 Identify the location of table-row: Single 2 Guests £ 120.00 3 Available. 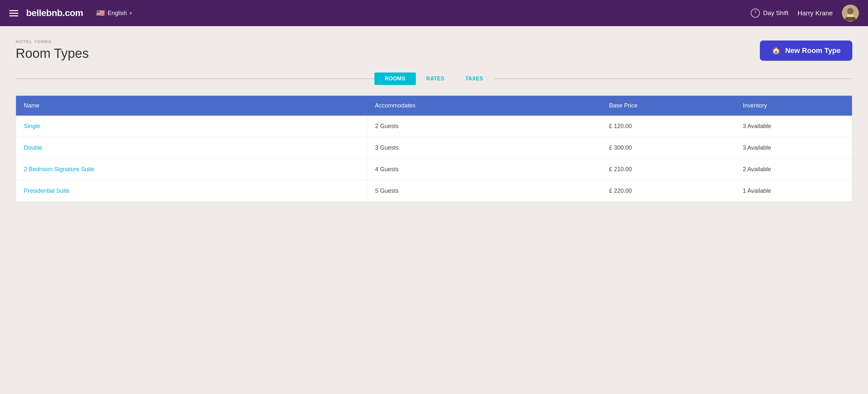
(434, 126).